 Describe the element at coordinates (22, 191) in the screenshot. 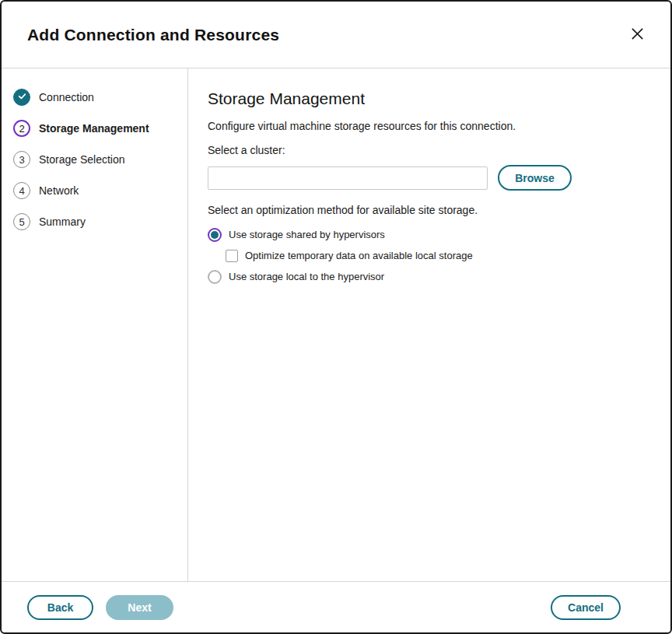

I see `step-number-marker: 4` at that location.